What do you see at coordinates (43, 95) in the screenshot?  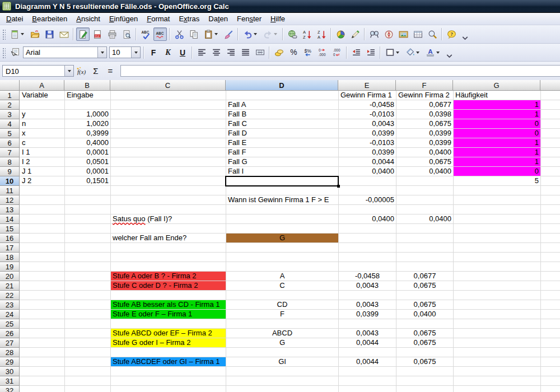 I see `cell-A1: Variable` at bounding box center [43, 95].